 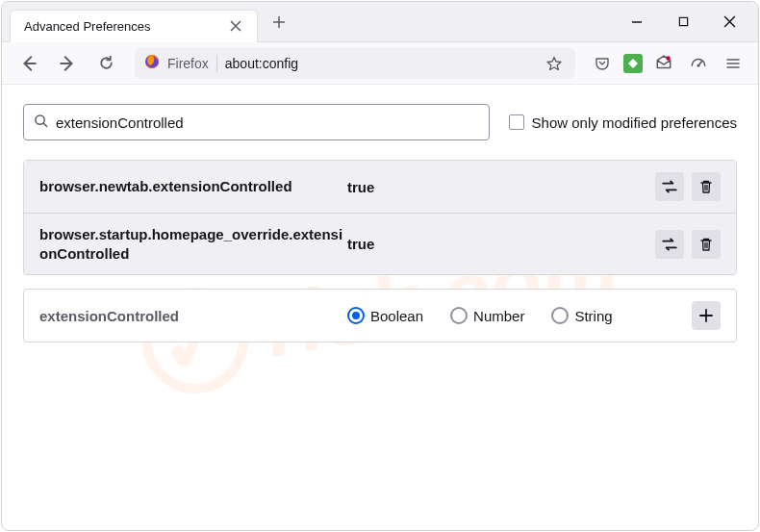 I want to click on pref-search-input, so click(x=267, y=123).